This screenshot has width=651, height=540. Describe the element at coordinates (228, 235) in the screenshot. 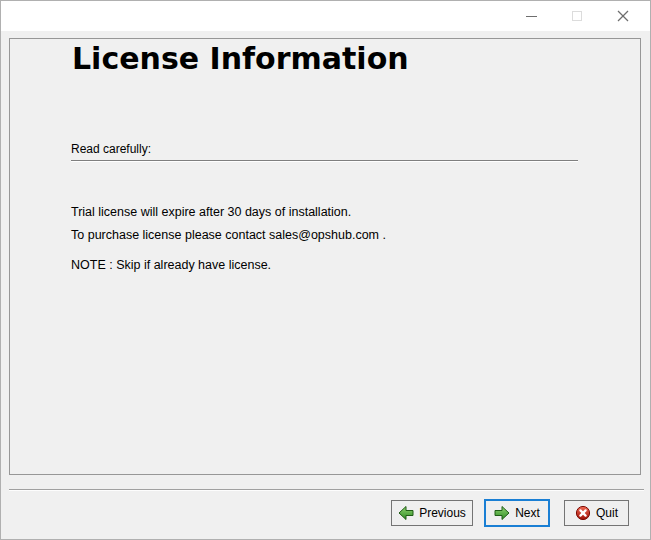

I see `license-text-line: To purchase license please contact sales…` at that location.